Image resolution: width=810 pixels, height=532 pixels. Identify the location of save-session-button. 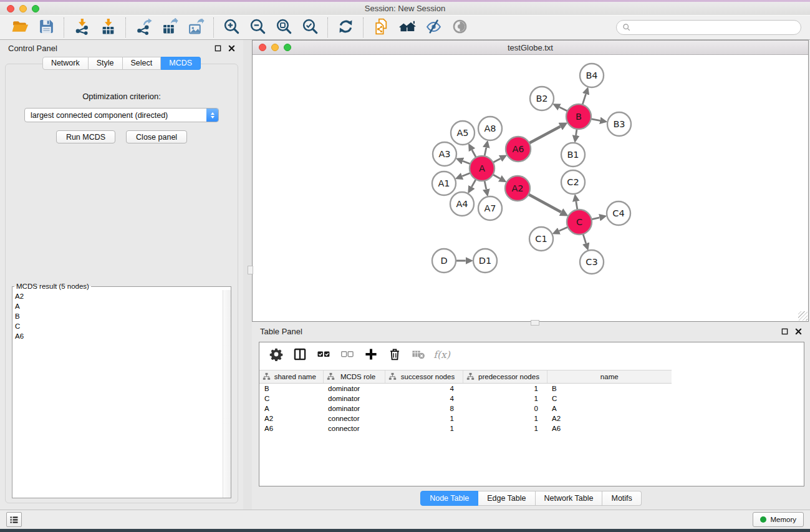
(46, 27).